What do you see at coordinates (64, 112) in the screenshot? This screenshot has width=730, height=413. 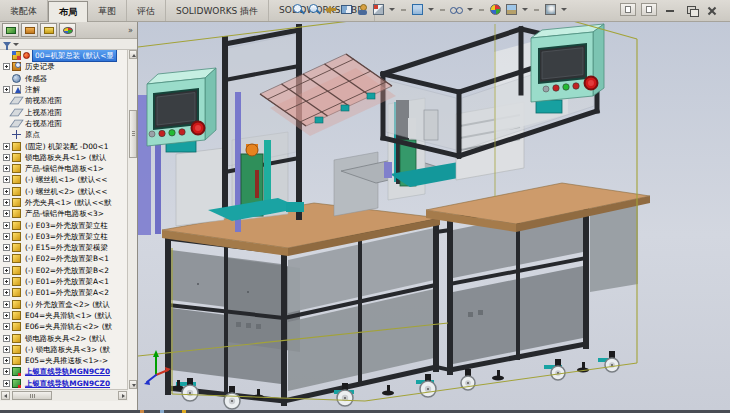 I see `tree-item: 上视基准面` at bounding box center [64, 112].